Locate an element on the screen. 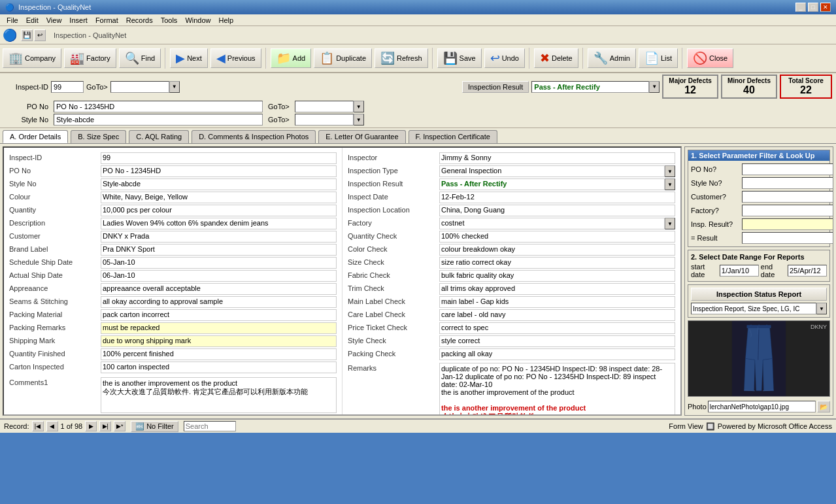  goto1-label: GoTo> is located at coordinates (97, 87).